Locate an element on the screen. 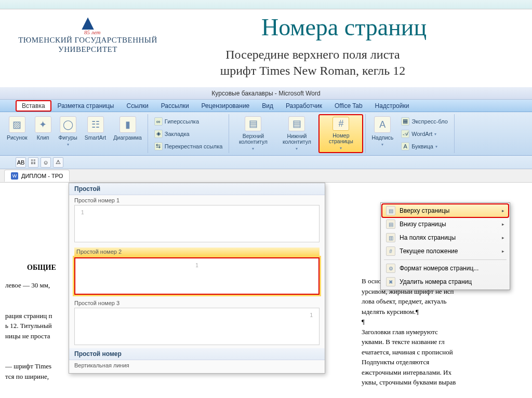  page-number-dropdown: ▤ Вверху страницы ▸ ▤ Внизу страницы ▸ ▥… is located at coordinates (445, 246).